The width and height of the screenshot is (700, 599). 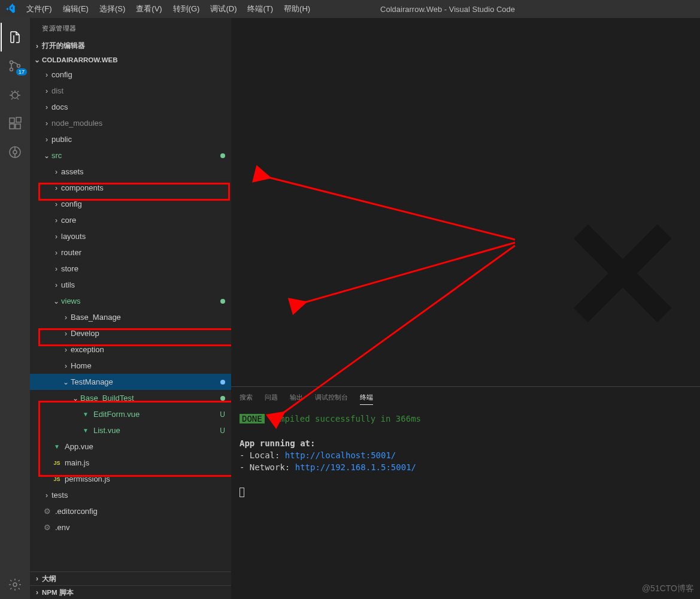 I want to click on file-env: ⚙.env, so click(x=131, y=527).